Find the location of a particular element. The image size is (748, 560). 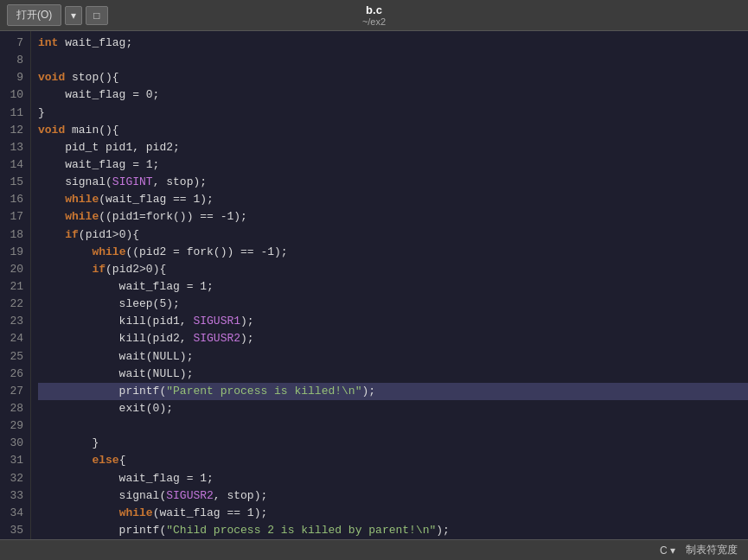

table-row: kill(pid1, SIGUSR1); is located at coordinates (393, 321).